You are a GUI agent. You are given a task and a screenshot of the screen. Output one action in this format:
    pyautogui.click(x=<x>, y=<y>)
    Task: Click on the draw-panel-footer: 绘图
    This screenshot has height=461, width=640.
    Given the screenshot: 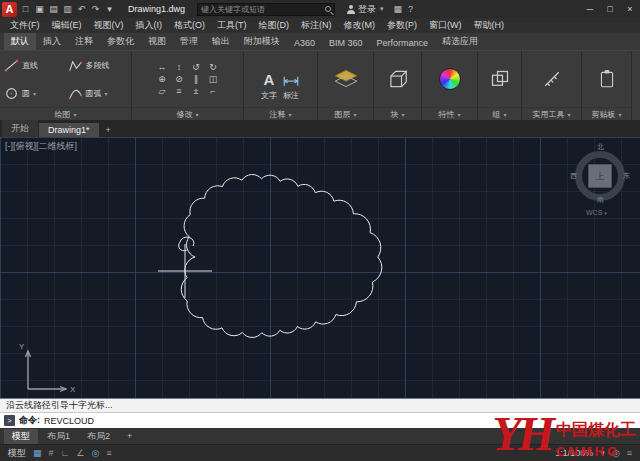 What is the action you would take?
    pyautogui.click(x=66, y=114)
    